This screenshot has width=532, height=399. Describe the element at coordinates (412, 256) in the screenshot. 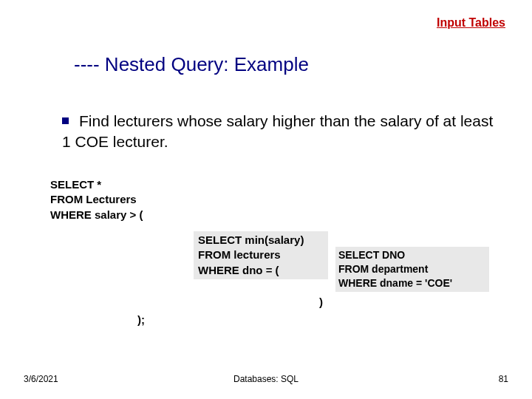

I see `inner-query-l1: SELECT DNO` at that location.